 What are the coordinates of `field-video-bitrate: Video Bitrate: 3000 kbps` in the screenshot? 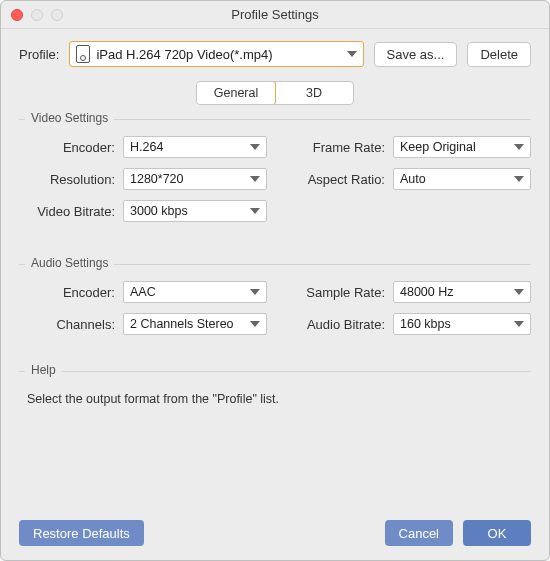 It's located at (143, 211).